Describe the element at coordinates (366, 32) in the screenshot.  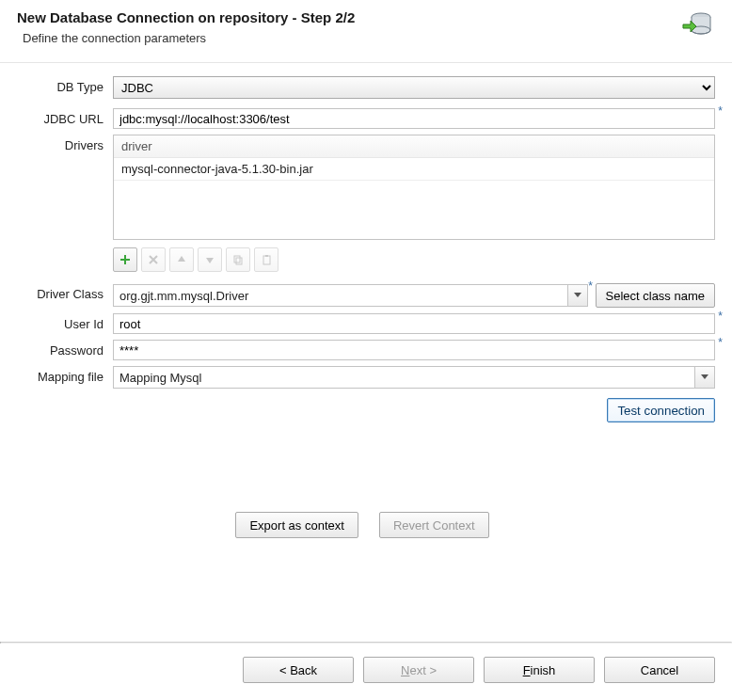
I see `wizard-header: New Database Connection on repository - …` at that location.